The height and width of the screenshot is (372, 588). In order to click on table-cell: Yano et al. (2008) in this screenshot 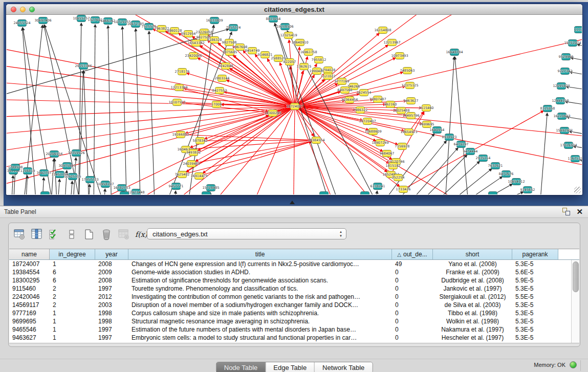, I will do `click(473, 264)`.